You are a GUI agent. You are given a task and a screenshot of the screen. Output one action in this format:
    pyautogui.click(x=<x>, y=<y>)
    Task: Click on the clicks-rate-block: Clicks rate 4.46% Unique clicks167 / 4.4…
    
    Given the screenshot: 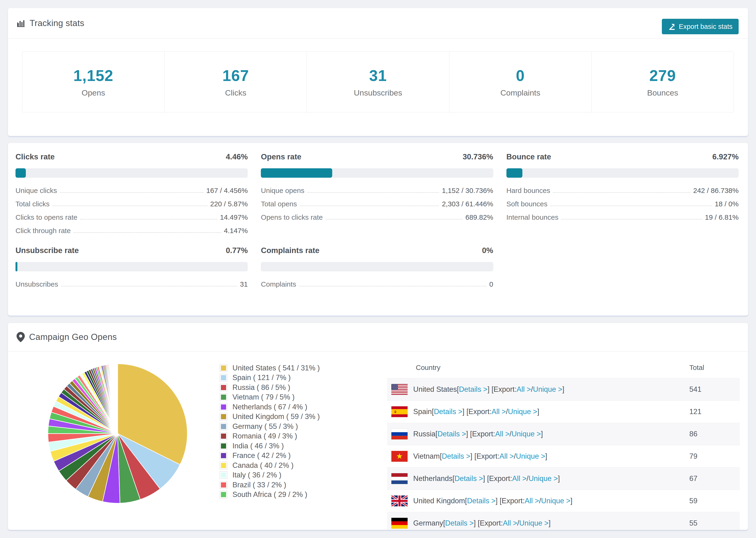 What is the action you would take?
    pyautogui.click(x=132, y=194)
    